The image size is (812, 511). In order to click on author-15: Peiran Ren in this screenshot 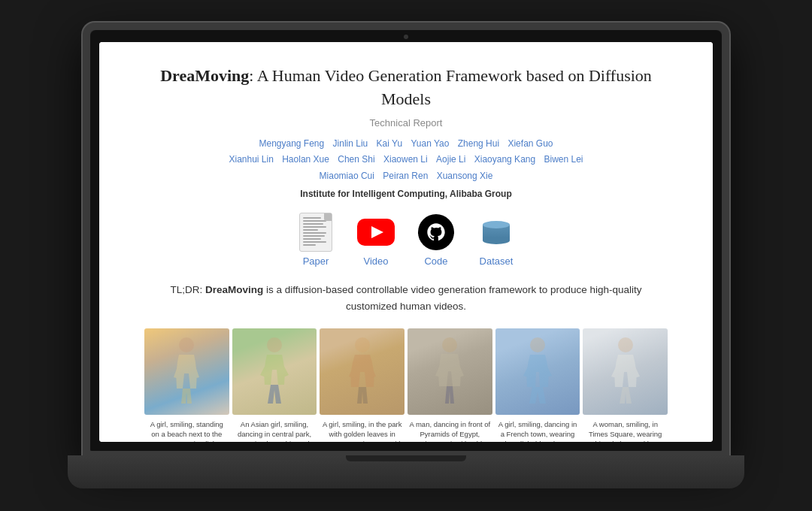, I will do `click(405, 176)`.